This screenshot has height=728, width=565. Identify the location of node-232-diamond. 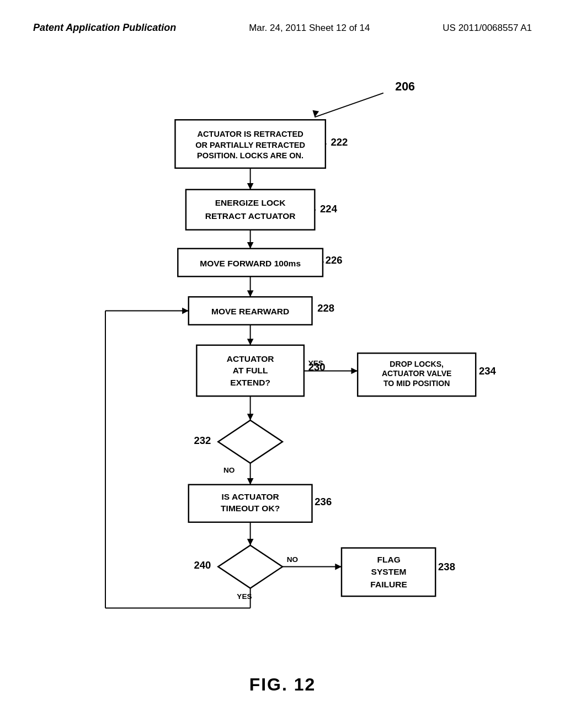
(250, 442).